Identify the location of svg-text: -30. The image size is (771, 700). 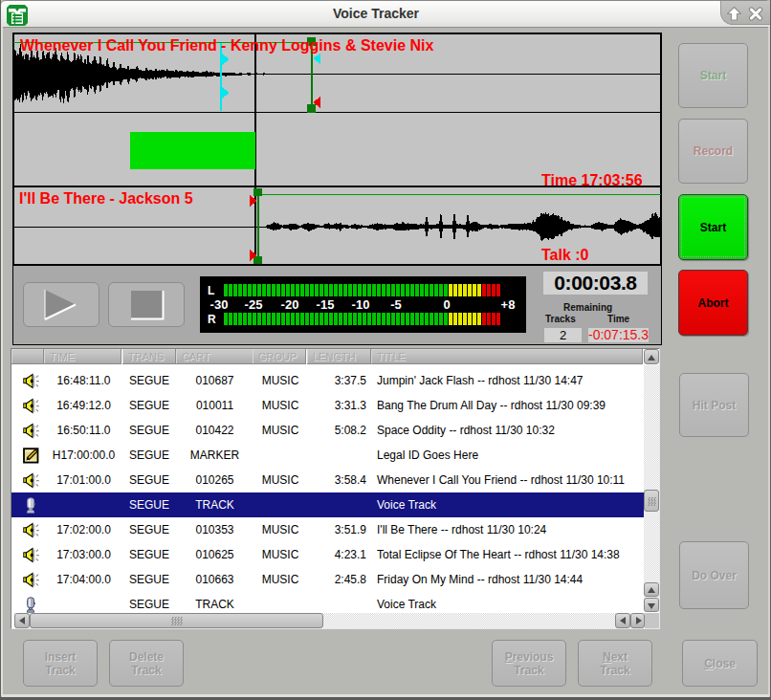
(220, 304).